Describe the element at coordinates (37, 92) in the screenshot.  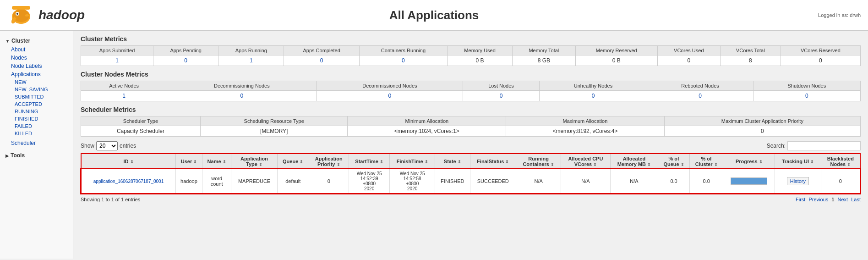
I see `cluster-section: Cluster About Nodes Node Labels Applicat…` at that location.